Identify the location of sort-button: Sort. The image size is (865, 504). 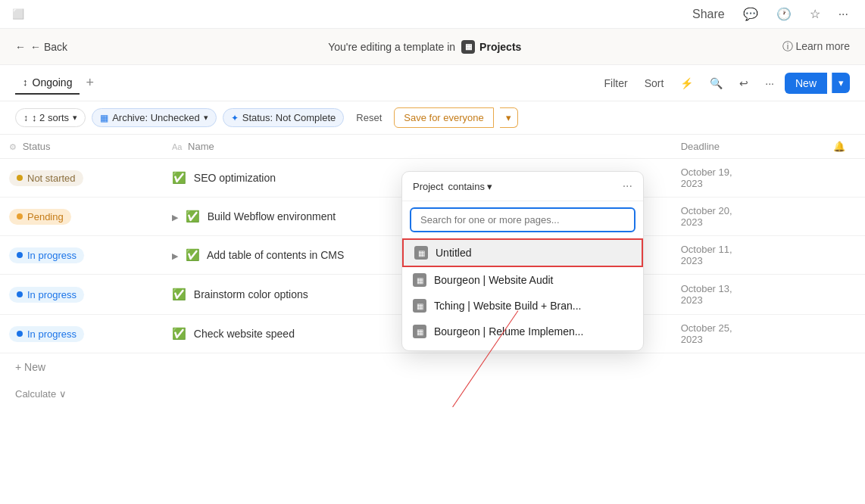
(654, 83).